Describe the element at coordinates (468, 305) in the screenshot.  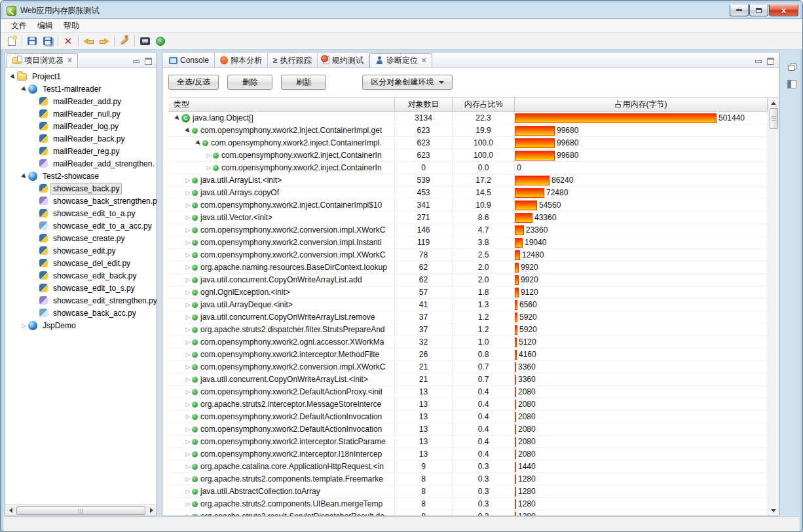
I see `table-row: java.util.ArrayDeque.<init>411.36560` at that location.